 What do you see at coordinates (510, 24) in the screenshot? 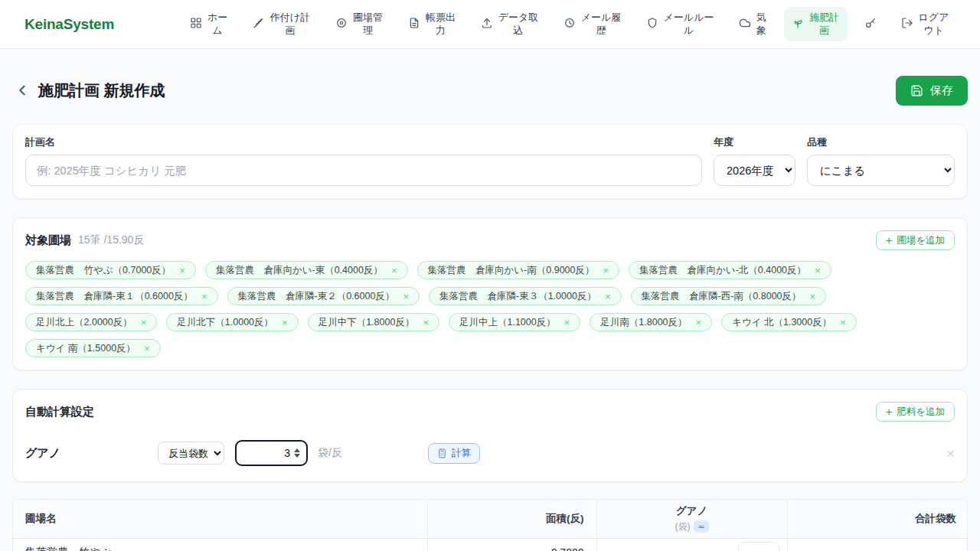
I see `nav-item-data-import: データ取込` at bounding box center [510, 24].